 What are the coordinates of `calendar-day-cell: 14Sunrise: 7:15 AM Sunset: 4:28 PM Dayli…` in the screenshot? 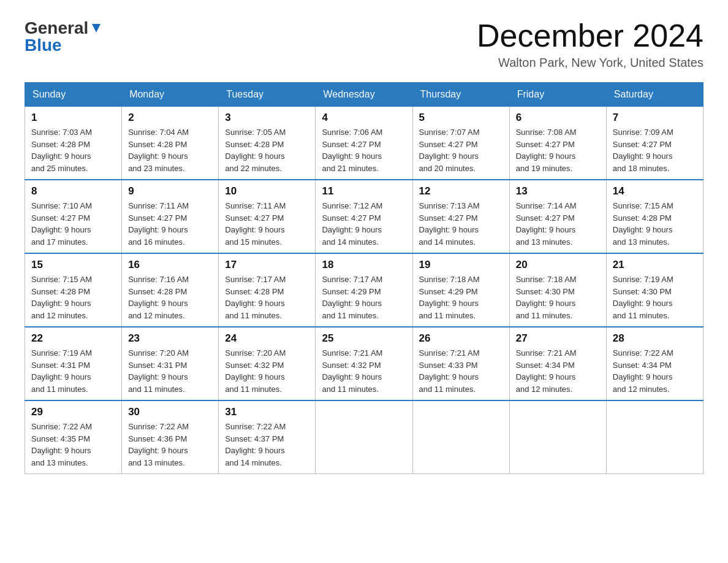 It's located at (654, 216).